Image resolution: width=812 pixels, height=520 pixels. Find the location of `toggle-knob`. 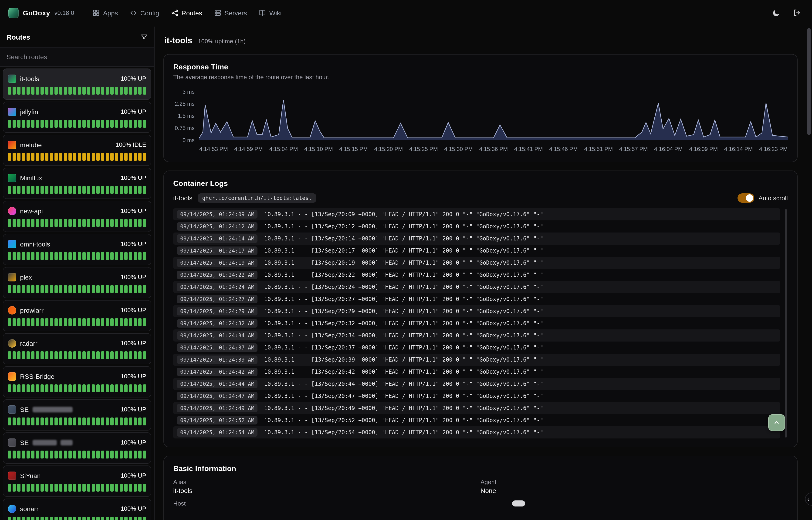

toggle-knob is located at coordinates (750, 198).